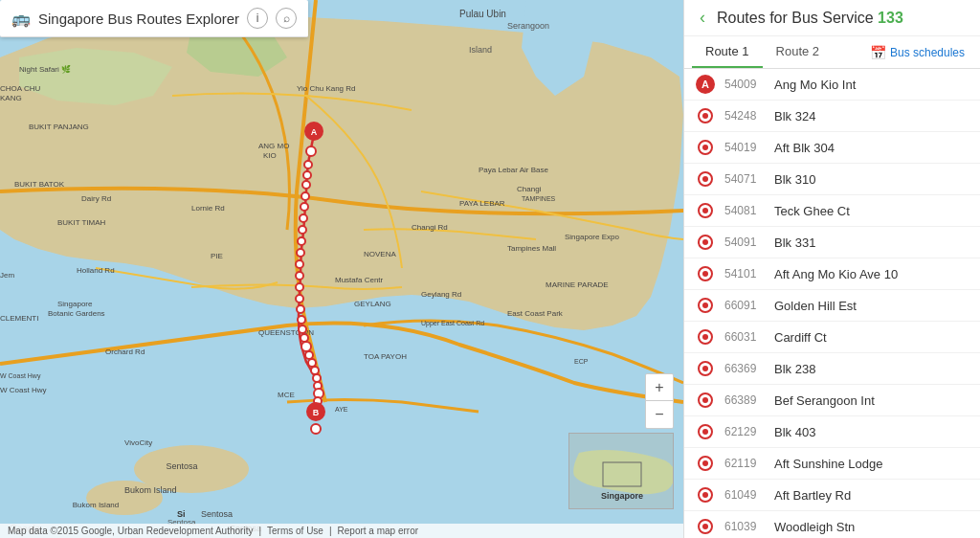 The image size is (980, 538). I want to click on stop-name: Ang Mo Kio Int, so click(871, 84).